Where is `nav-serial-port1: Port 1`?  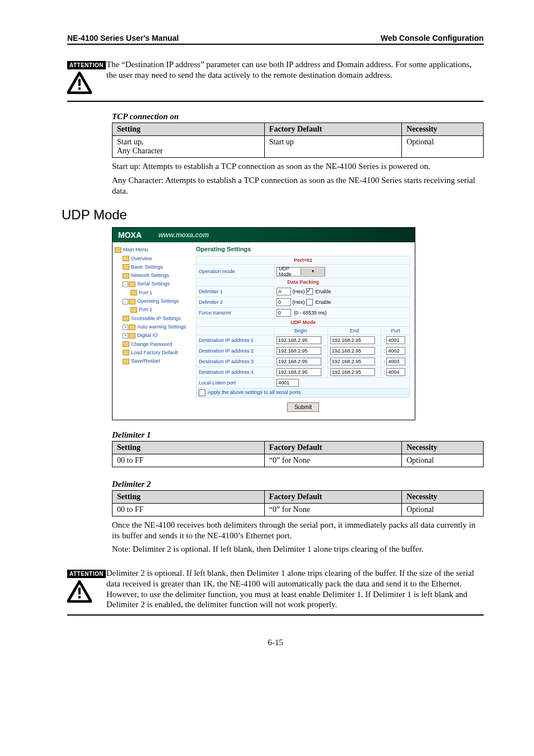
nav-serial-port1: Port 1 is located at coordinates (160, 293).